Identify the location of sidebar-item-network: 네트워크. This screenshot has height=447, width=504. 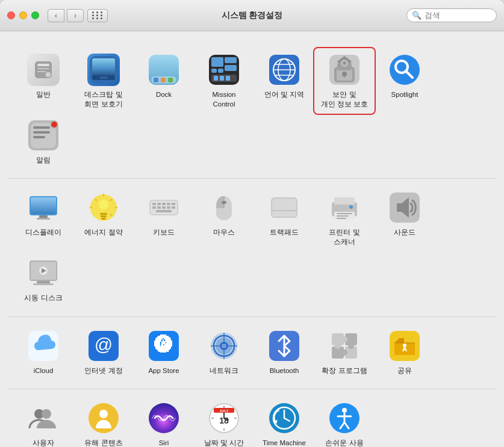
(224, 353).